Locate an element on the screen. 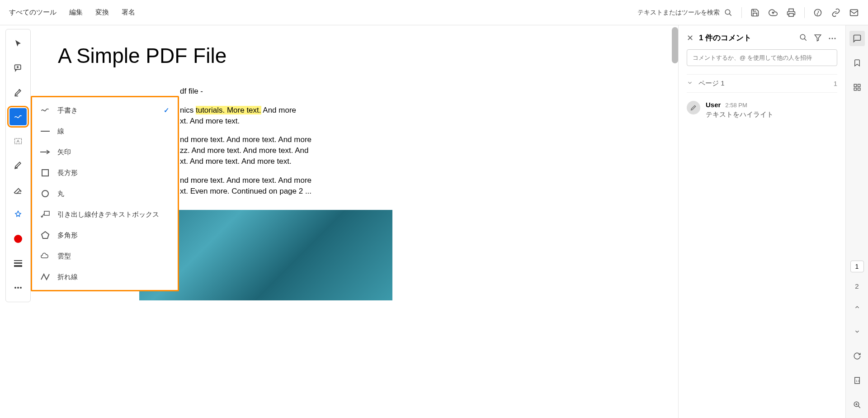  dd-polygon: 多角形 is located at coordinates (105, 235).